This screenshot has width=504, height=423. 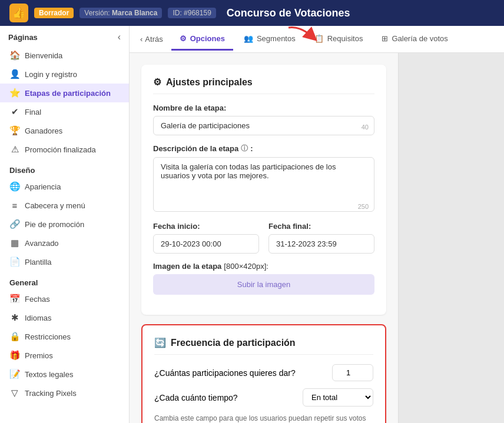 I want to click on tab-label: Segmentos, so click(x=276, y=39).